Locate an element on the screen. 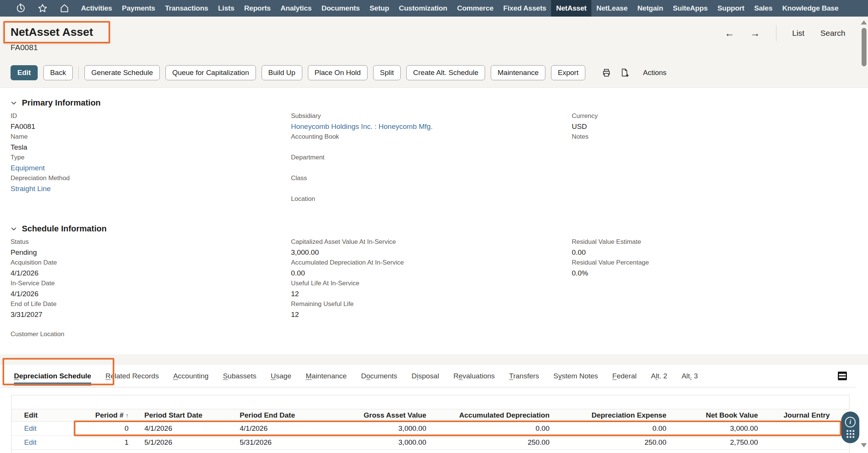 The width and height of the screenshot is (868, 453). next-record-arrow: → is located at coordinates (755, 33).